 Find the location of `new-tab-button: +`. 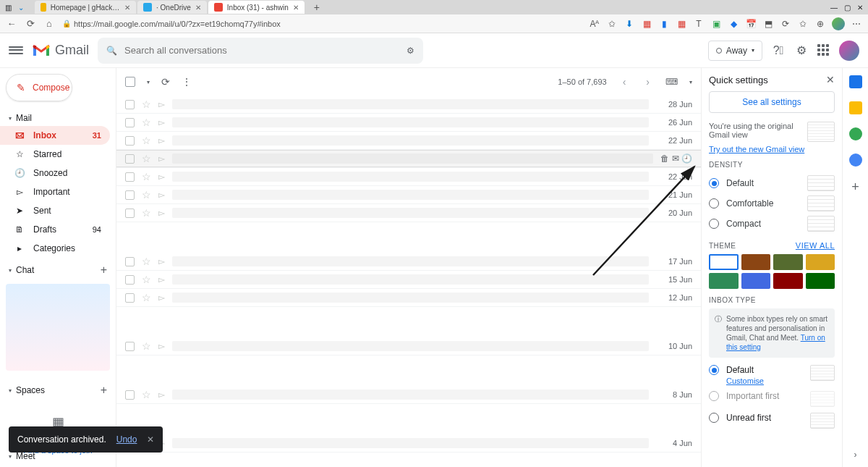

new-tab-button: + is located at coordinates (317, 7).